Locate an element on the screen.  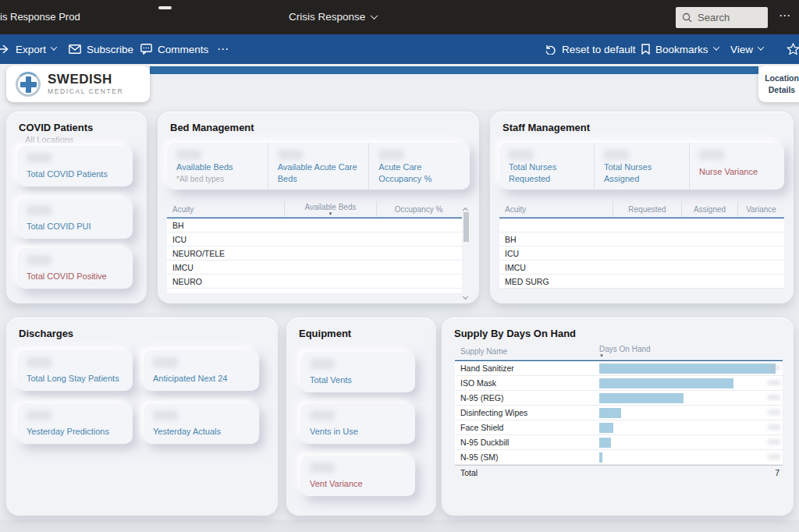
view-button: View is located at coordinates (747, 49).